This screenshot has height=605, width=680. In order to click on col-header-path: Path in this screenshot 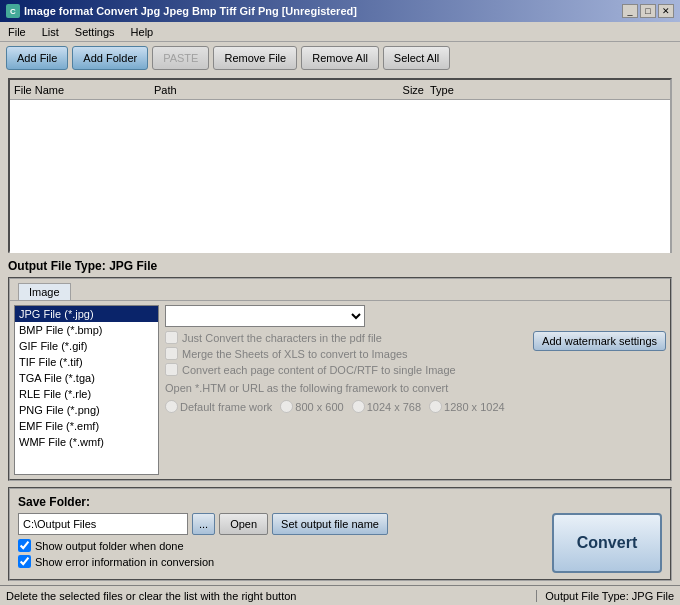, I will do `click(262, 90)`.